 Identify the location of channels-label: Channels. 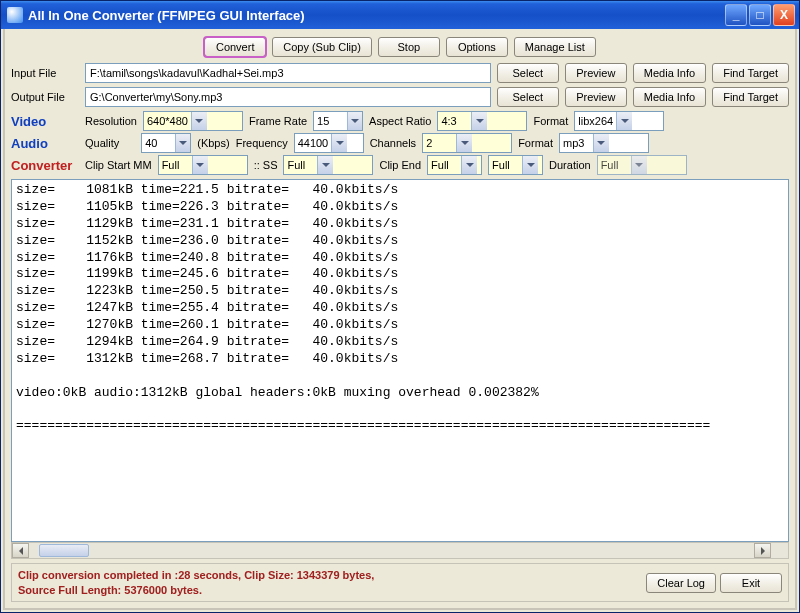
(393, 143).